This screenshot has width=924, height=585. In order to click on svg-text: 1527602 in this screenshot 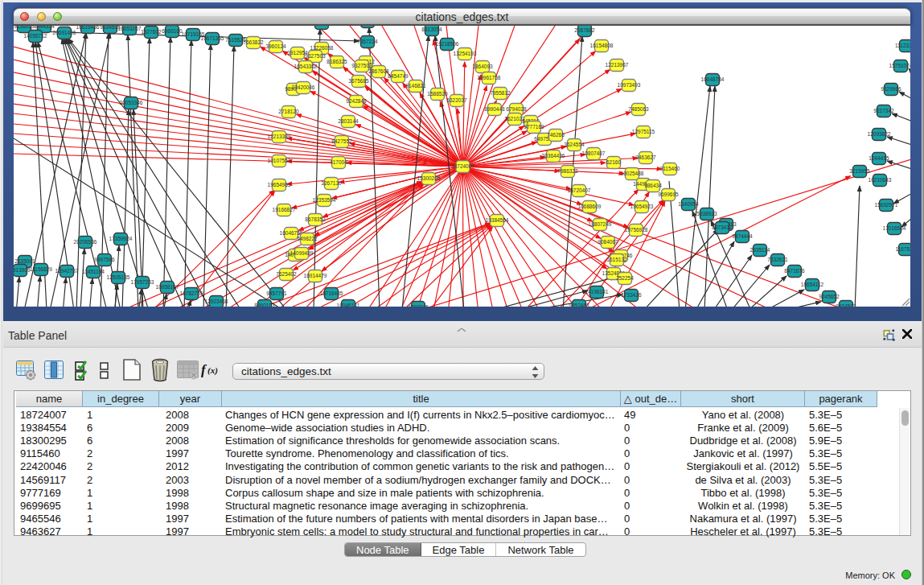, I will do `click(151, 32)`.